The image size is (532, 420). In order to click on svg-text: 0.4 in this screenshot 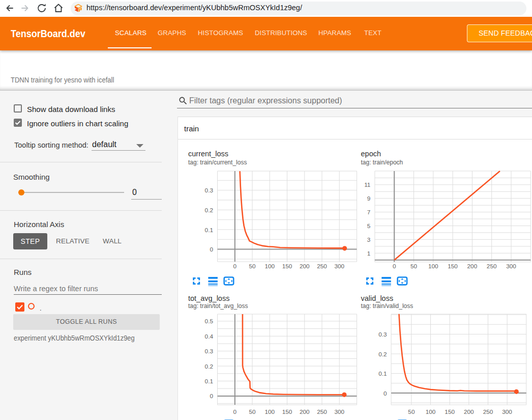, I will do `click(209, 337)`.